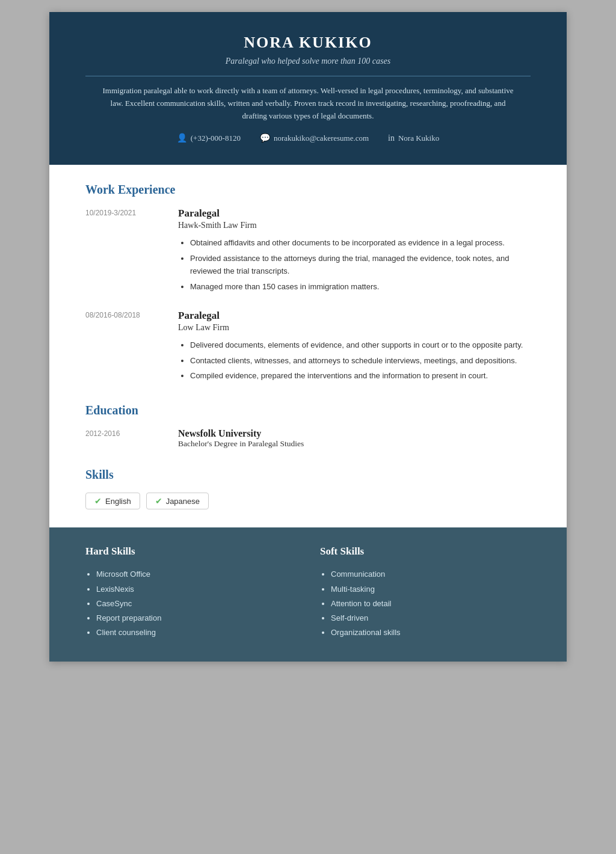  What do you see at coordinates (191, 551) in the screenshot?
I see `hard-skills-title: Hard Skills` at bounding box center [191, 551].